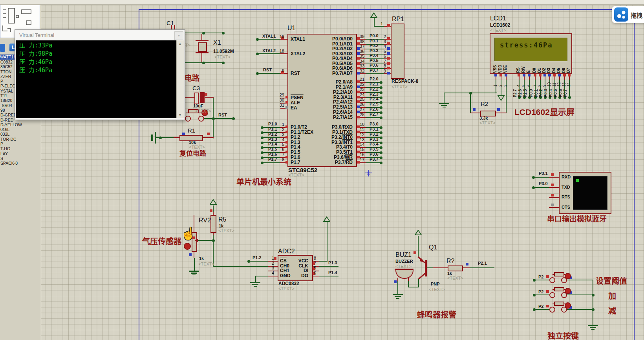  Describe the element at coordinates (20, 134) in the screenshot. I see `sidebar-item: 032L` at that location.